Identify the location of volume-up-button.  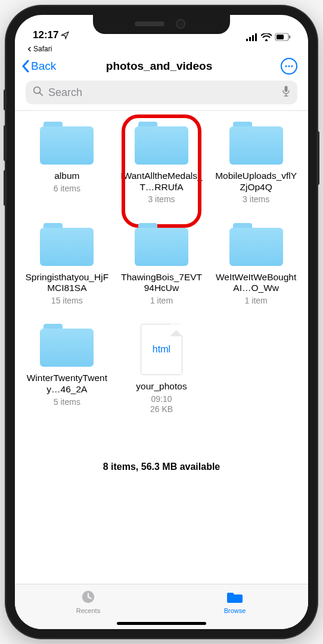
(5, 143).